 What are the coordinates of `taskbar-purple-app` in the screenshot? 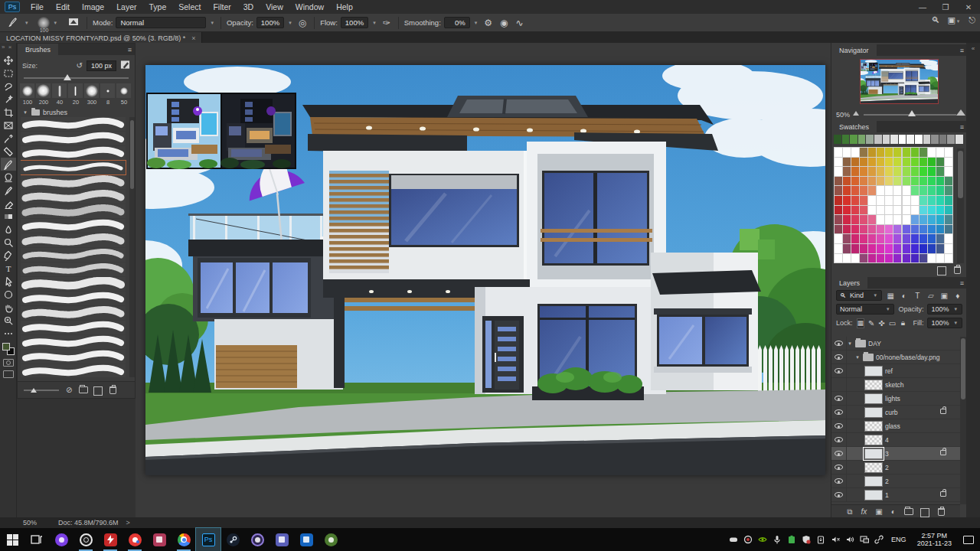 It's located at (282, 540).